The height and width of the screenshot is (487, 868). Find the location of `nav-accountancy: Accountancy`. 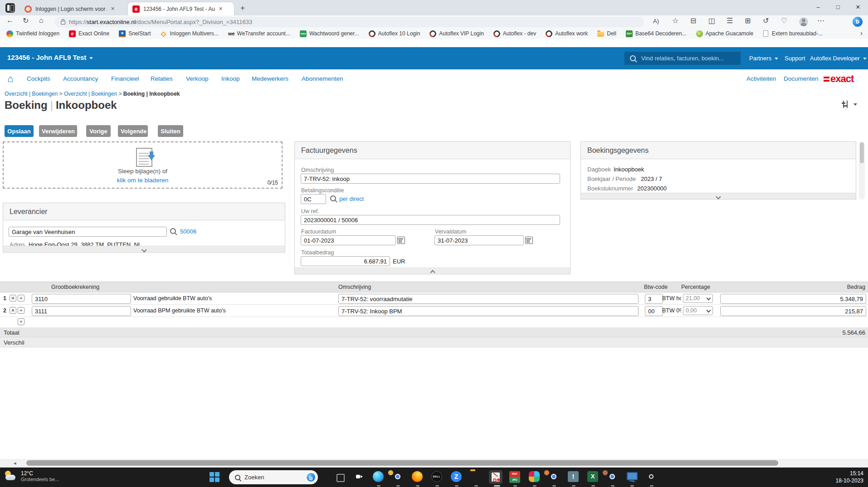

nav-accountancy: Accountancy is located at coordinates (81, 79).